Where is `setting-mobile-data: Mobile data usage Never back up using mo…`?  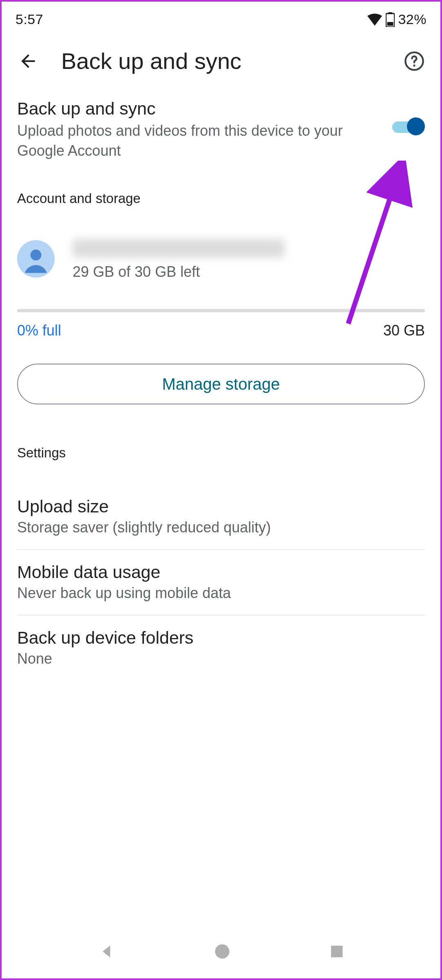 setting-mobile-data: Mobile data usage Never back up using mo… is located at coordinates (221, 583).